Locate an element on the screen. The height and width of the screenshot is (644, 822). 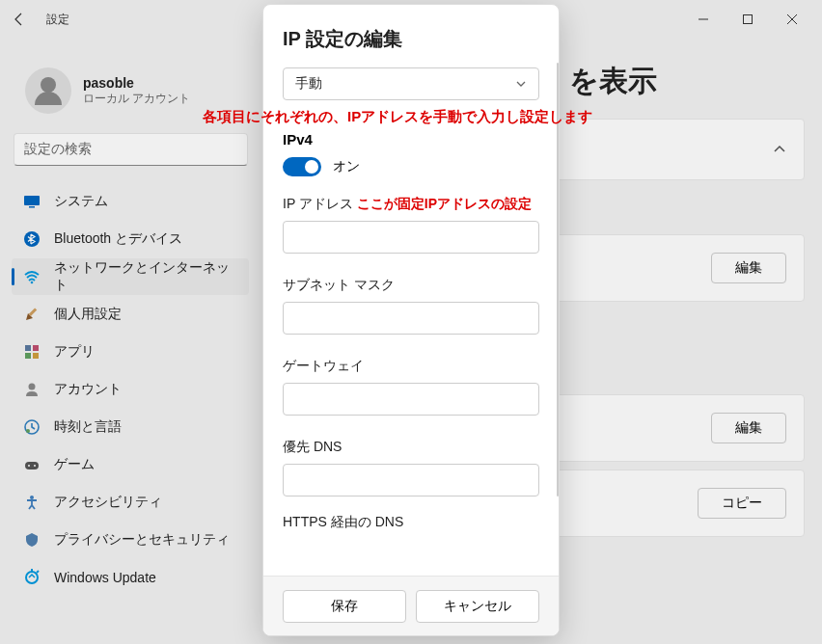
save-button: 保存 is located at coordinates (344, 606).